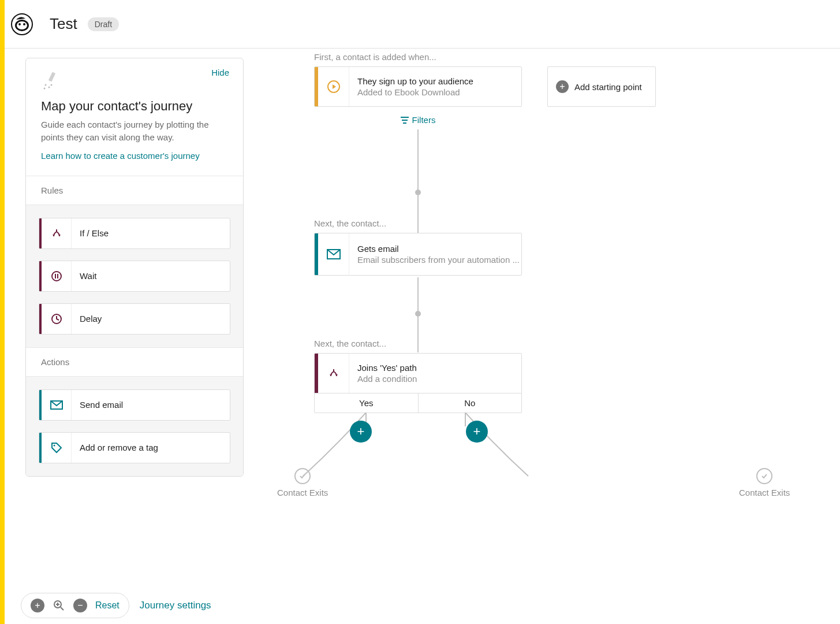 The image size is (840, 624). What do you see at coordinates (64, 24) in the screenshot?
I see `page-title: Test` at bounding box center [64, 24].